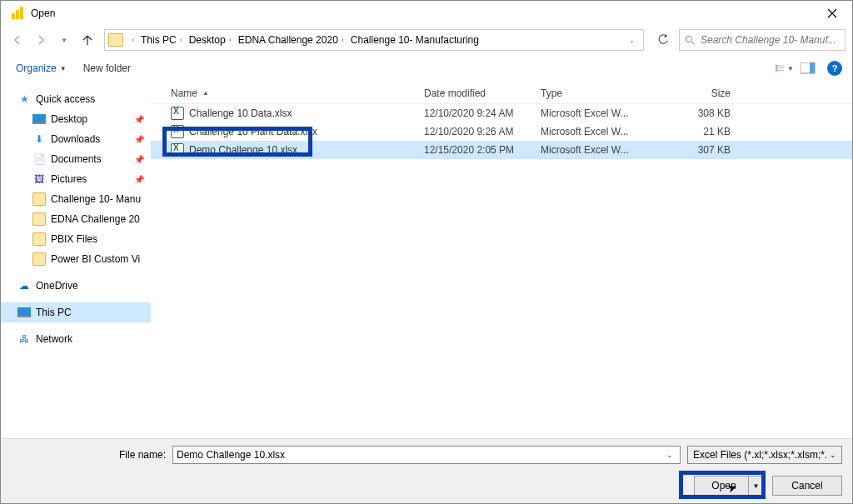 The image size is (853, 504). I want to click on pictures-icon: 🖼, so click(39, 179).